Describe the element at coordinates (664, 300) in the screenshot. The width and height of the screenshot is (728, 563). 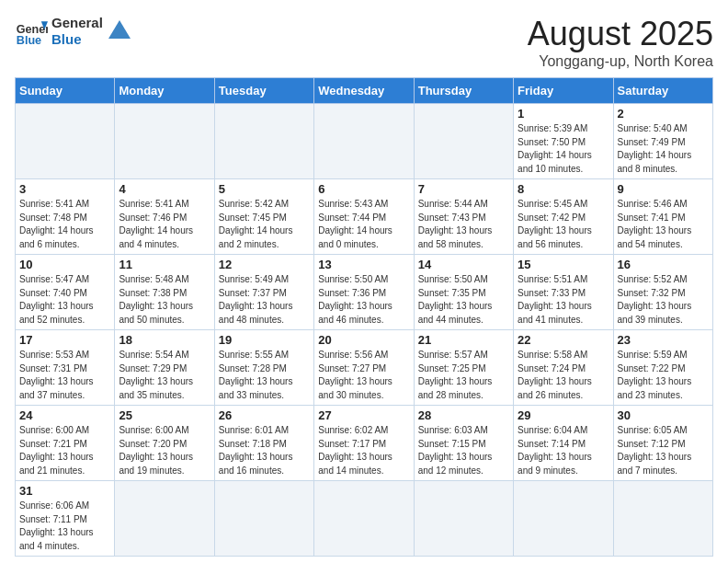
I see `day-info: Sunrise: 5:52 AM Sunset: 7:32 PM Dayligh…` at that location.